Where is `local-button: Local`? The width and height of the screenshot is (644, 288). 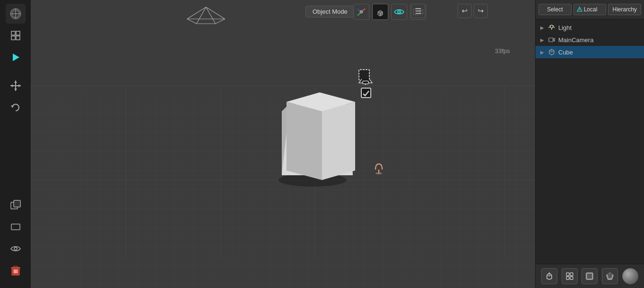 local-button: Local is located at coordinates (590, 9).